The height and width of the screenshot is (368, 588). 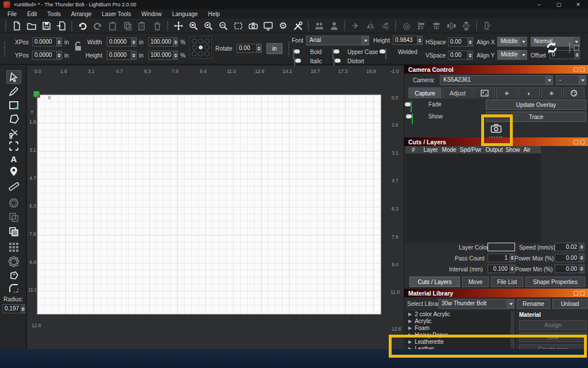 I want to click on material-tree-item: ▶Acrylic, so click(x=461, y=321).